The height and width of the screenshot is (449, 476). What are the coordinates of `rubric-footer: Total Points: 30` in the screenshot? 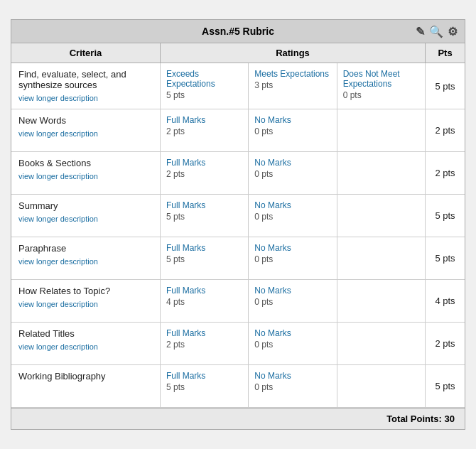 It's located at (238, 418).